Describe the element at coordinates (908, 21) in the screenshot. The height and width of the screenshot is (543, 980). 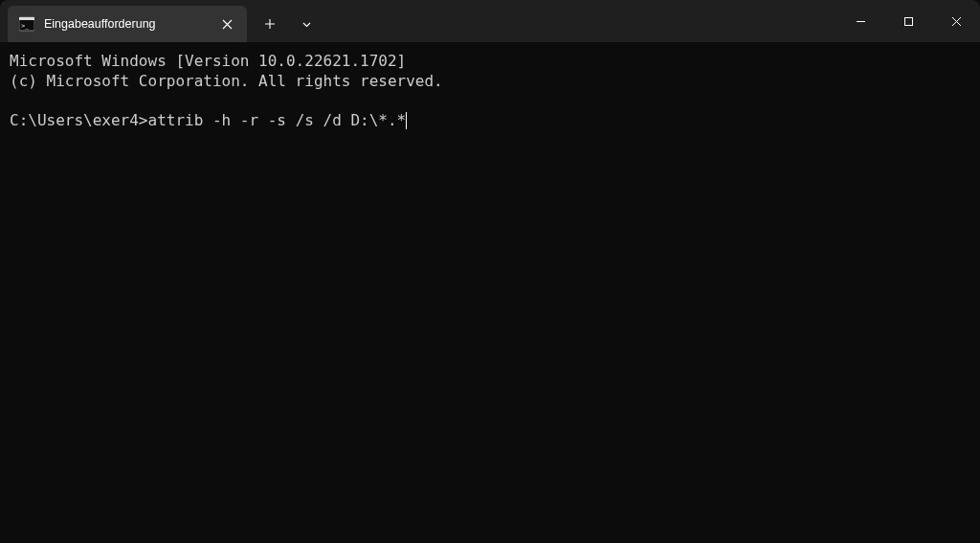
I see `window-controls` at that location.